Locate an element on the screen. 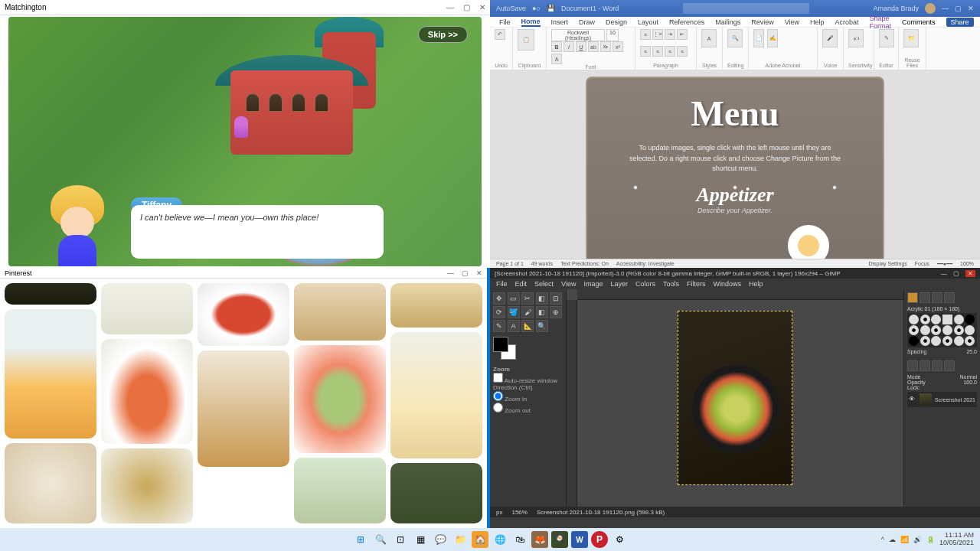 This screenshot has height=551, width=980. menu-view: View is located at coordinates (568, 284).